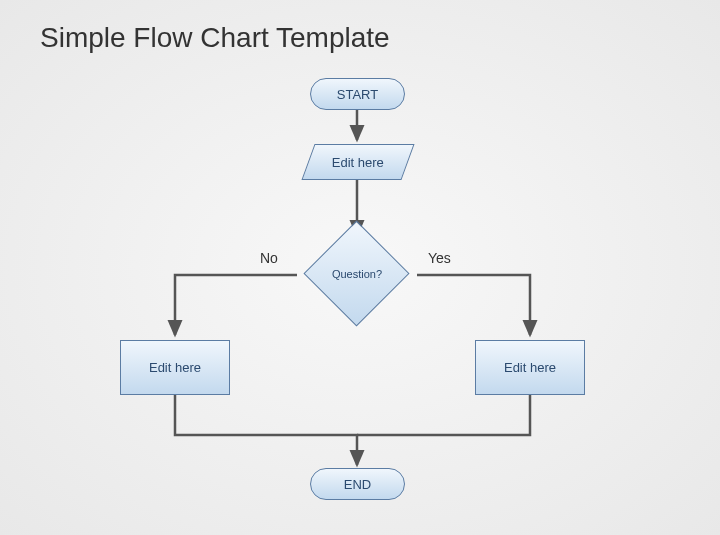  Describe the element at coordinates (175, 368) in the screenshot. I see `left-process-node: Edit here` at that location.